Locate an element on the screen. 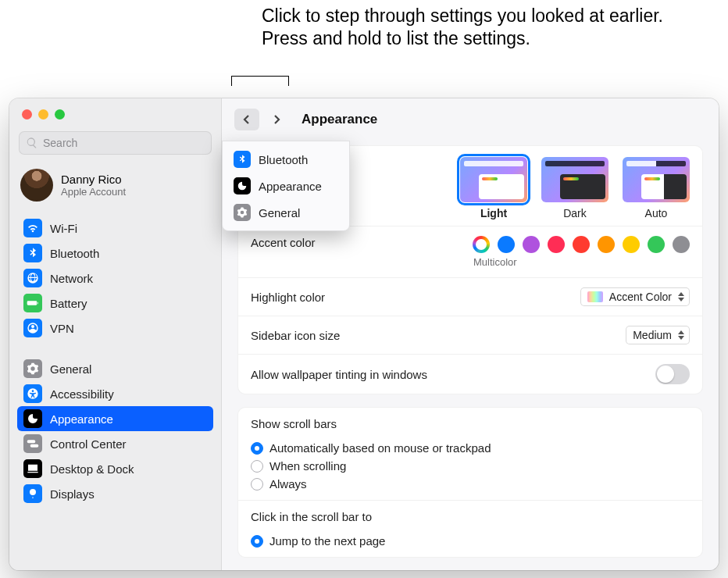 This screenshot has height=578, width=728. sidebar-item-bluetooth: Bluetooth is located at coordinates (116, 253).